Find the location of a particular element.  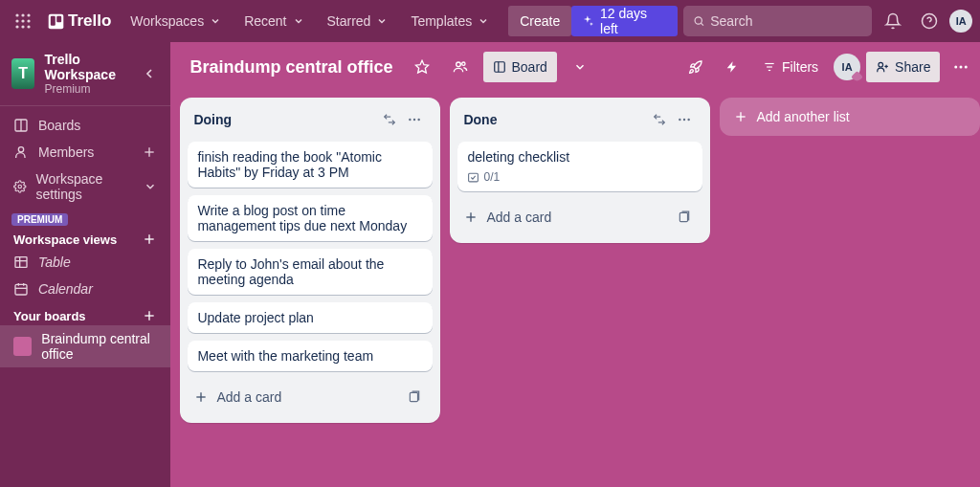

board-title: Braindump central office is located at coordinates (291, 67).